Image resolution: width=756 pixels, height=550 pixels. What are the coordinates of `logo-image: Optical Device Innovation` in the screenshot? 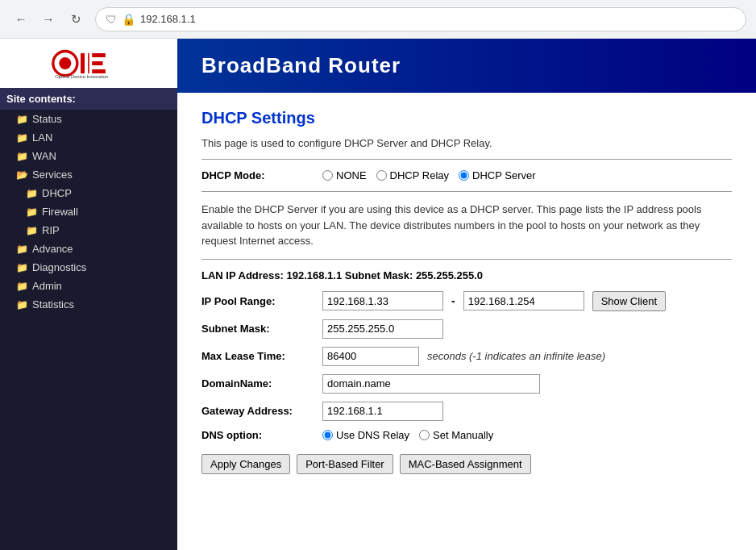 It's located at (89, 63).